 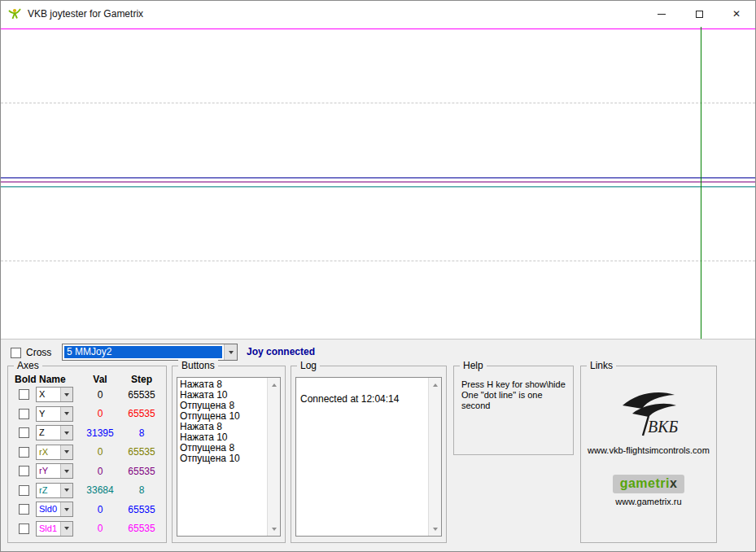 I want to click on column-header-step: Step, so click(x=142, y=379).